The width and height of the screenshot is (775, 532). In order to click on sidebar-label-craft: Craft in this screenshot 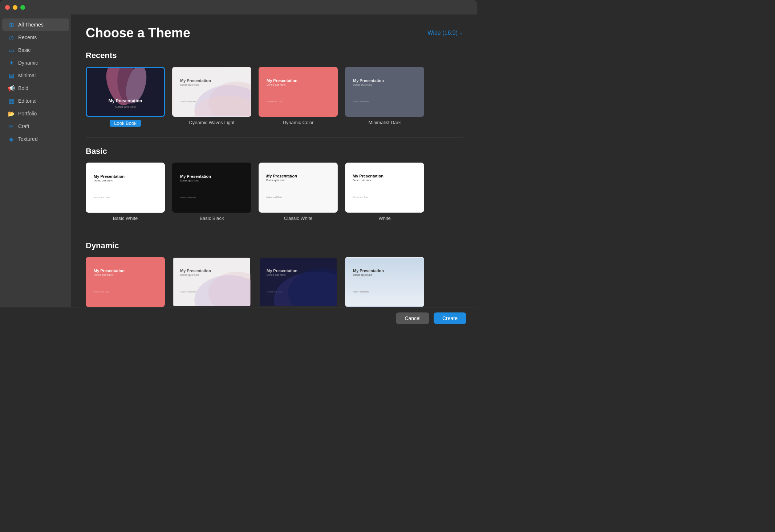, I will do `click(24, 126)`.